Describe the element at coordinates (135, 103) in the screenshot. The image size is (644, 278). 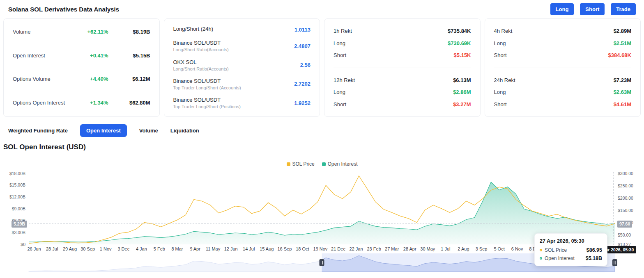
I see `stat-value: $62.80M` at that location.